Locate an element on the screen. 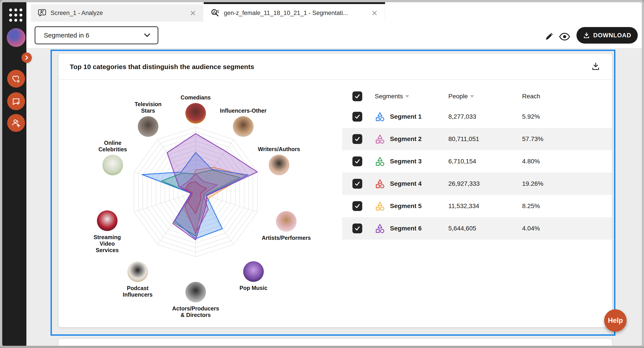 Image resolution: width=644 pixels, height=348 pixels. segment-name: Segment 1 is located at coordinates (406, 117).